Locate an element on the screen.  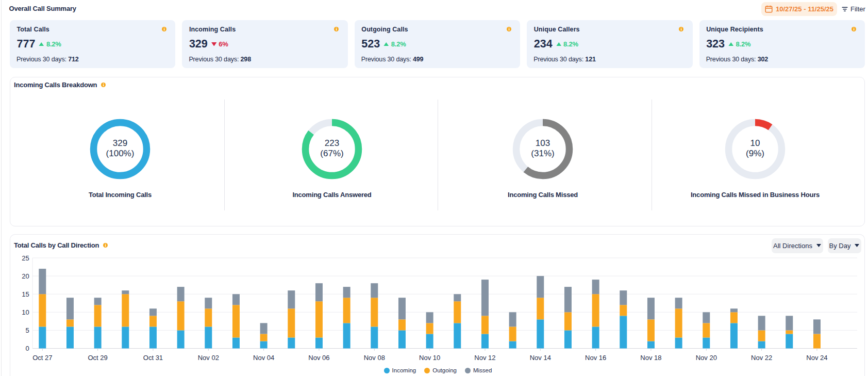
svg-text: (100%) is located at coordinates (121, 154).